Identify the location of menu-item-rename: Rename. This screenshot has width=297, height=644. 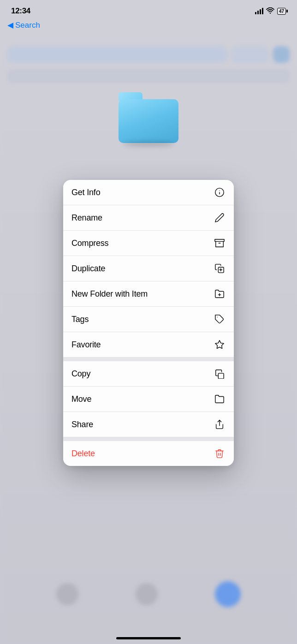
(148, 218).